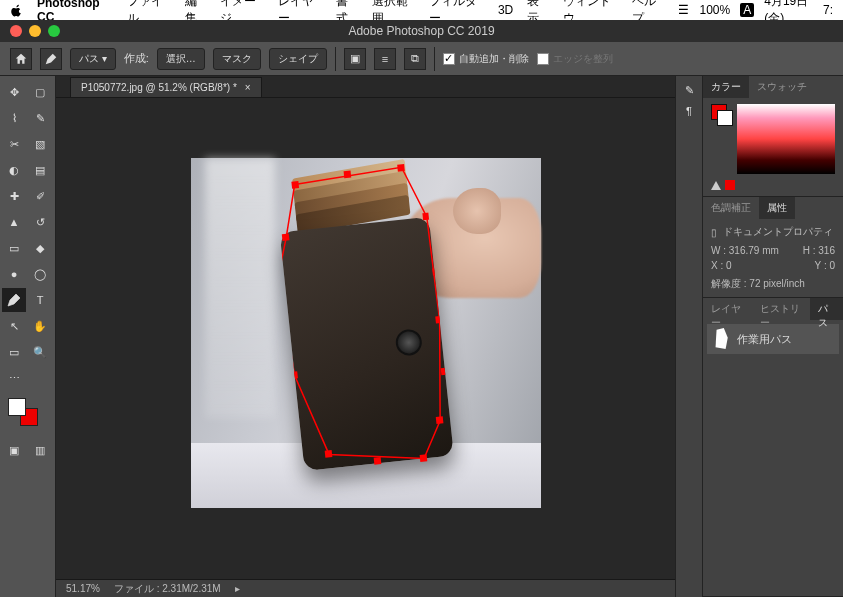 Image resolution: width=843 pixels, height=597 pixels. What do you see at coordinates (14, 144) in the screenshot?
I see `tool-crop: ✂` at bounding box center [14, 144].